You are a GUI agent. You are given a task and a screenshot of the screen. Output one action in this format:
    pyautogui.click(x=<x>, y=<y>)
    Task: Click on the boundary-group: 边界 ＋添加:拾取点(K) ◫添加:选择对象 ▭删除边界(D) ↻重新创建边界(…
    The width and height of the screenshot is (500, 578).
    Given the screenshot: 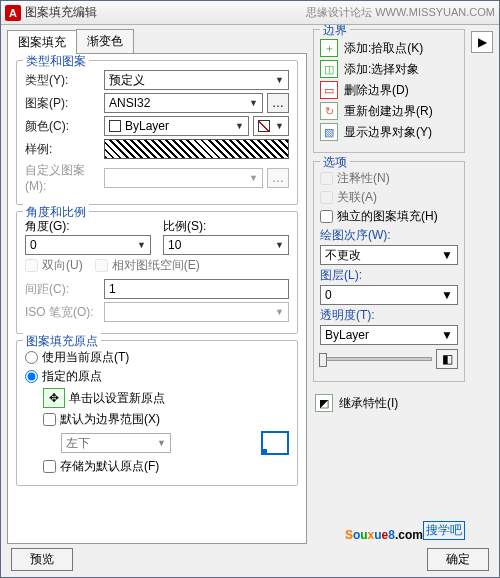 What is the action you would take?
    pyautogui.click(x=389, y=91)
    